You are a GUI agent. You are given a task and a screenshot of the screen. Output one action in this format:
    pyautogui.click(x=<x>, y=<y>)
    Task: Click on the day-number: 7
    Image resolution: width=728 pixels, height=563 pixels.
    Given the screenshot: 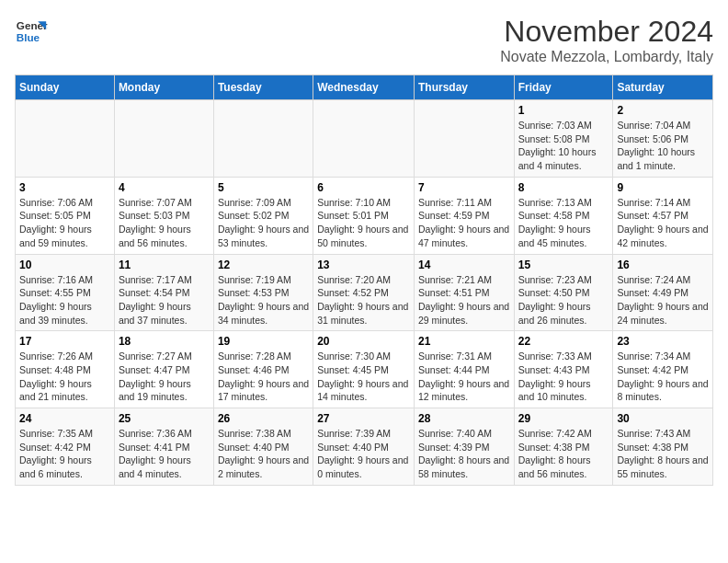 What is the action you would take?
    pyautogui.click(x=464, y=188)
    